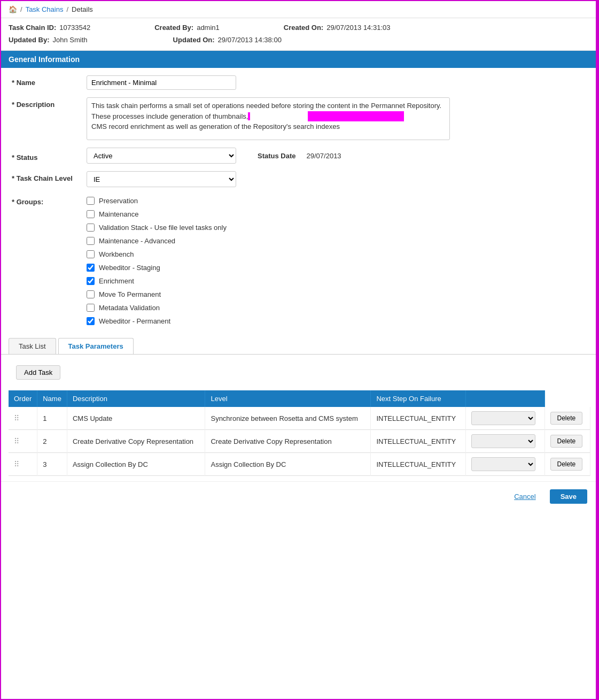 The width and height of the screenshot is (599, 700). Describe the element at coordinates (157, 281) in the screenshot. I see `checkbox-item: Enrichment` at that location.